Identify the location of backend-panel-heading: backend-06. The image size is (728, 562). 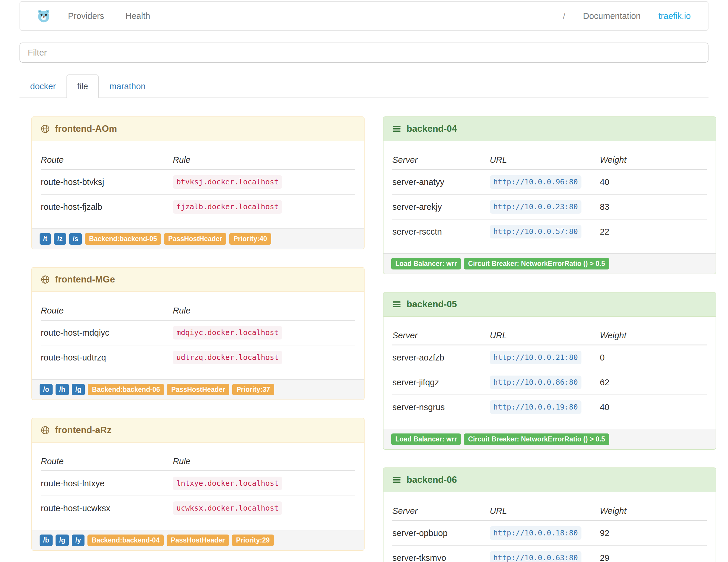
(549, 480).